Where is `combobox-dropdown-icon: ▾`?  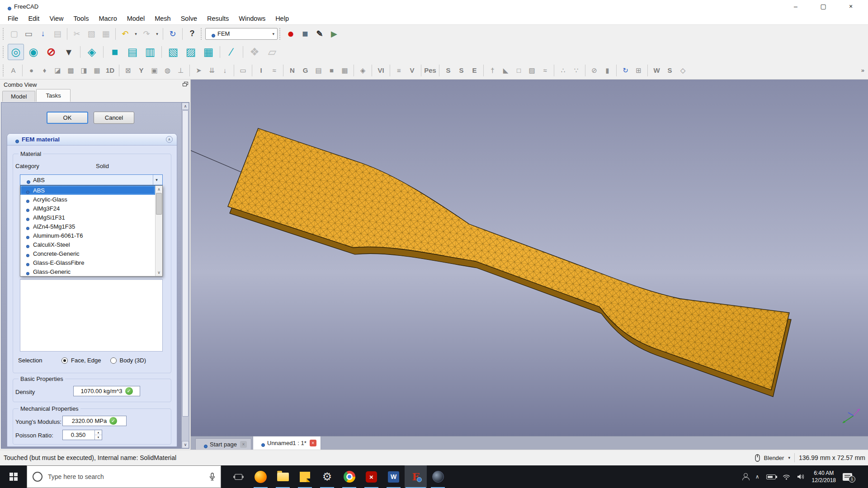 combobox-dropdown-icon: ▾ is located at coordinates (156, 180).